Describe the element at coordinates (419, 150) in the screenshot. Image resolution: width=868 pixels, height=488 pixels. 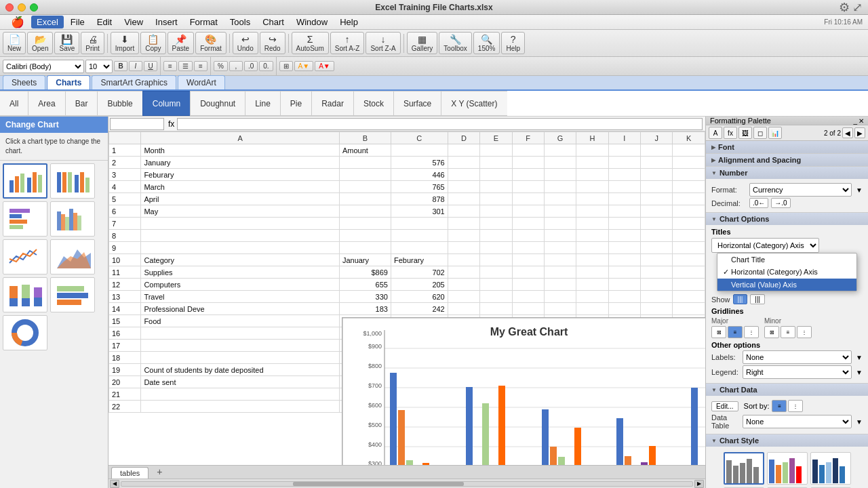
I see `cell-r0-c3` at that location.